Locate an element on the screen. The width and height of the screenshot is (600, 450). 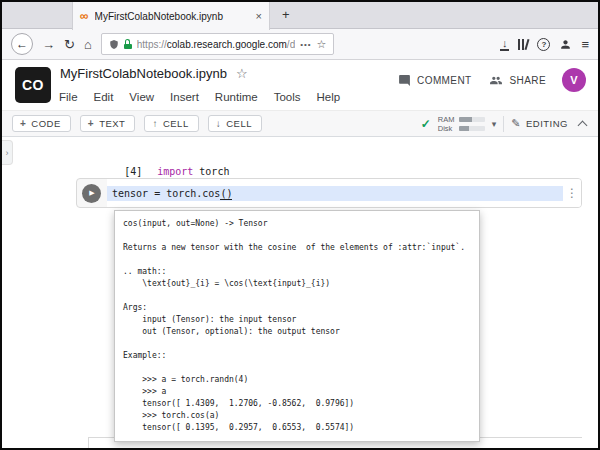
move-cell-down-button: ↓ CELL is located at coordinates (235, 124).